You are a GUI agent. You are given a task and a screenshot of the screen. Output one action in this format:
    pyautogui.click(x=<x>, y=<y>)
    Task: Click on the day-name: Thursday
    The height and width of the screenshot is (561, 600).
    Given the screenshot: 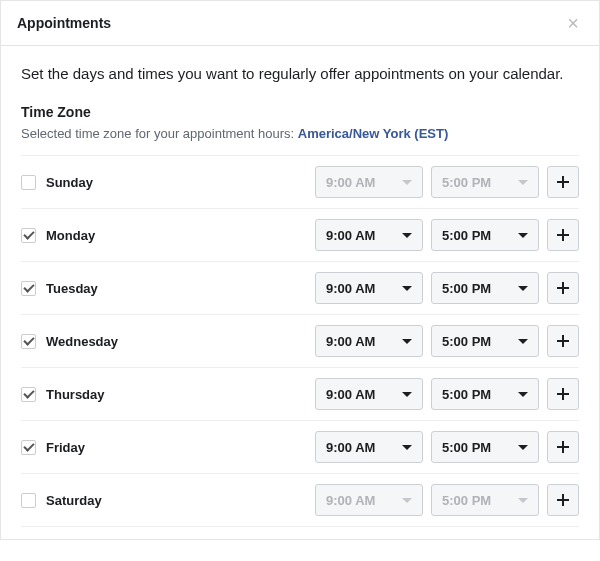 What is the action you would take?
    pyautogui.click(x=176, y=394)
    